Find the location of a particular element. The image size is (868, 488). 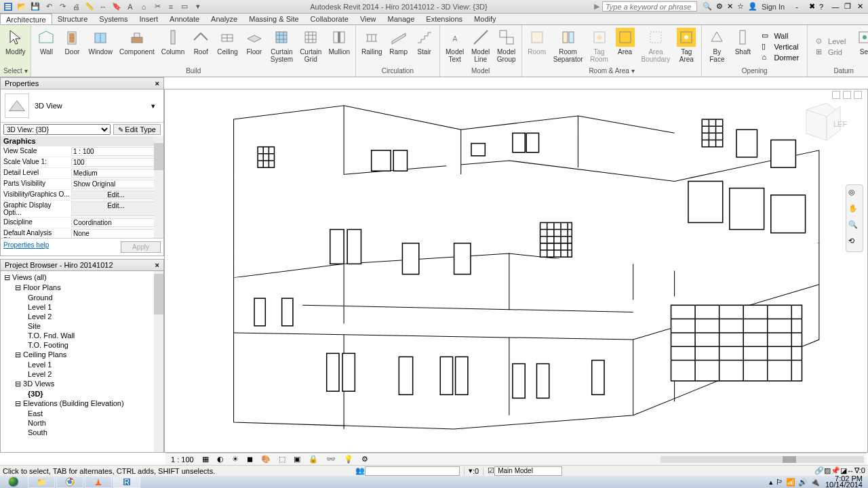

scale-control: 1 : 100 is located at coordinates (182, 460).